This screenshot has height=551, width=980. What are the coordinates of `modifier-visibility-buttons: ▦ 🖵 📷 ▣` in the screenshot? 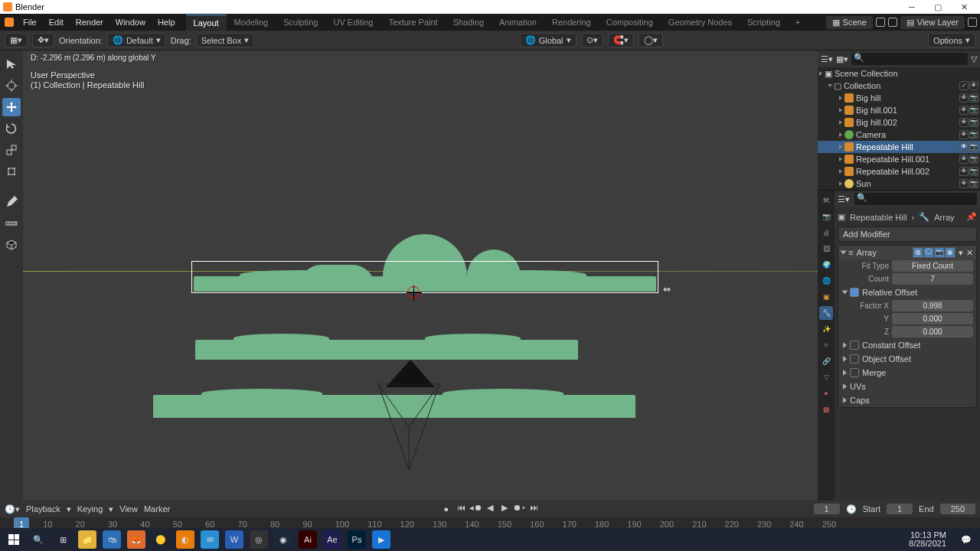 It's located at (934, 253).